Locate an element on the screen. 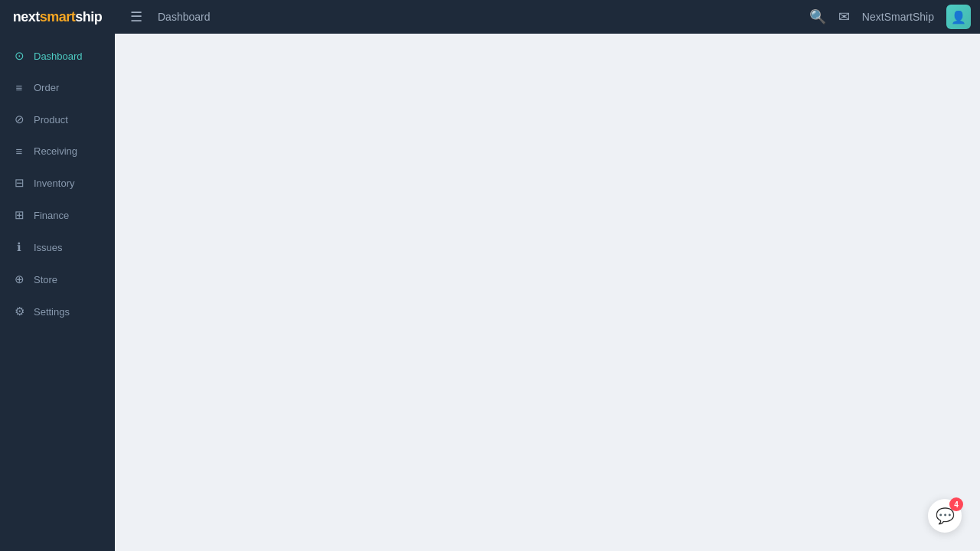 This screenshot has height=551, width=980. sidebar-item-inventory: ⊟Inventory is located at coordinates (57, 183).